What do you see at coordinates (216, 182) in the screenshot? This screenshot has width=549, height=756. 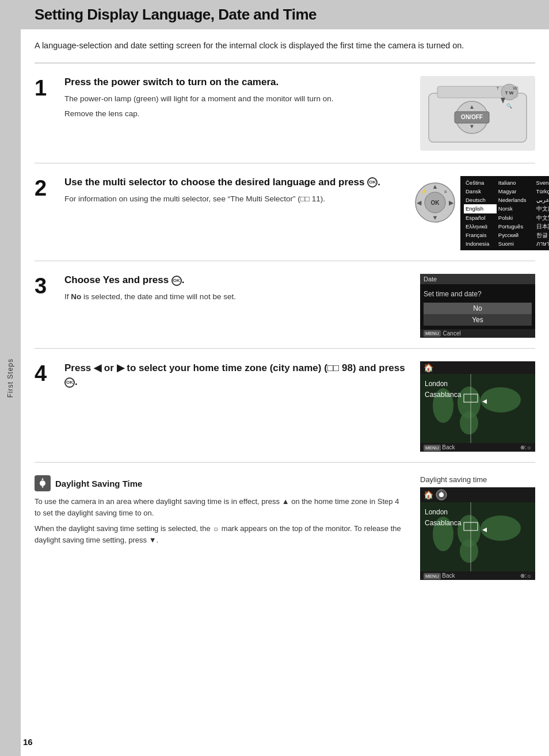 I see `step-2-title-text: Use the multi selector to choose the des…` at bounding box center [216, 182].